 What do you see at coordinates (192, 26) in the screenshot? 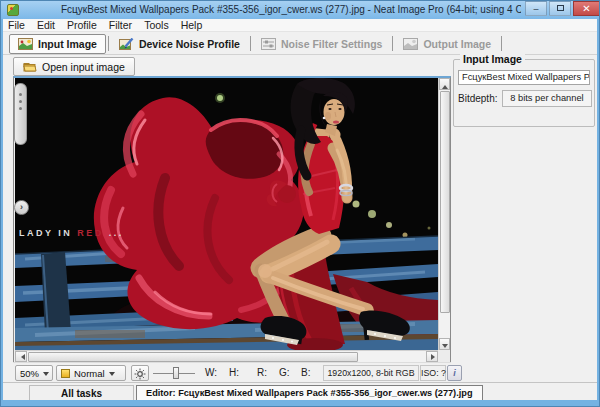
I see `menu-help: Help` at bounding box center [192, 26].